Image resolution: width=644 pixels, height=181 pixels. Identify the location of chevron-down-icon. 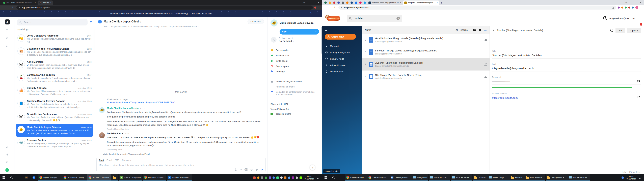
(198, 27).